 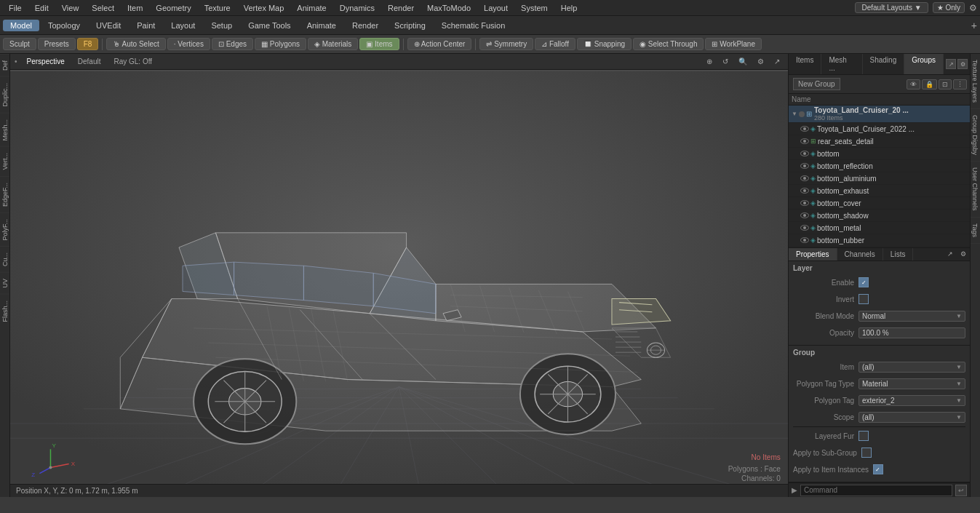 What do you see at coordinates (912, 418) in the screenshot?
I see `scope-dropdown: (all)` at bounding box center [912, 418].